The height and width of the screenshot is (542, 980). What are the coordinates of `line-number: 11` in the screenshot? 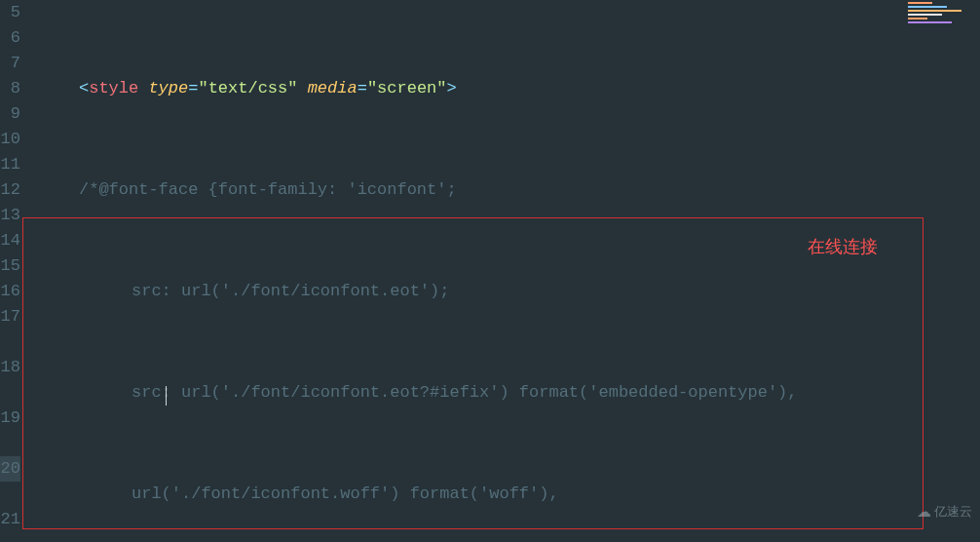 It's located at (10, 165).